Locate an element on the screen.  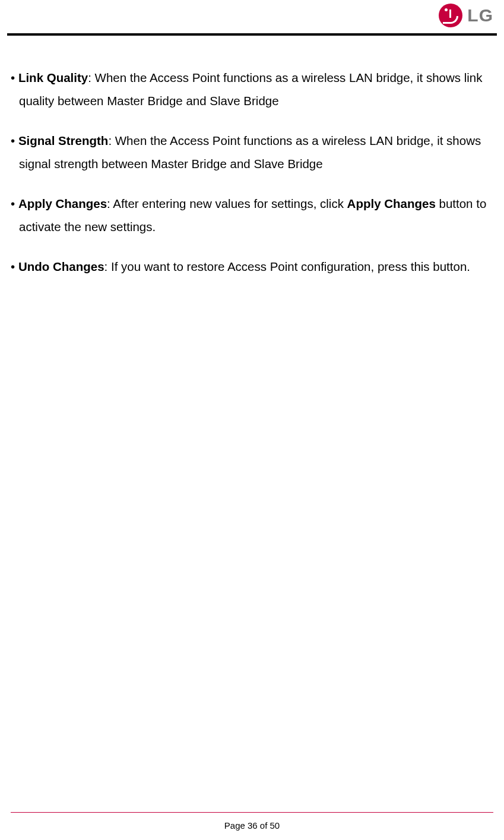
text-apply-changes-3: activate the new settings. is located at coordinates (252, 227).